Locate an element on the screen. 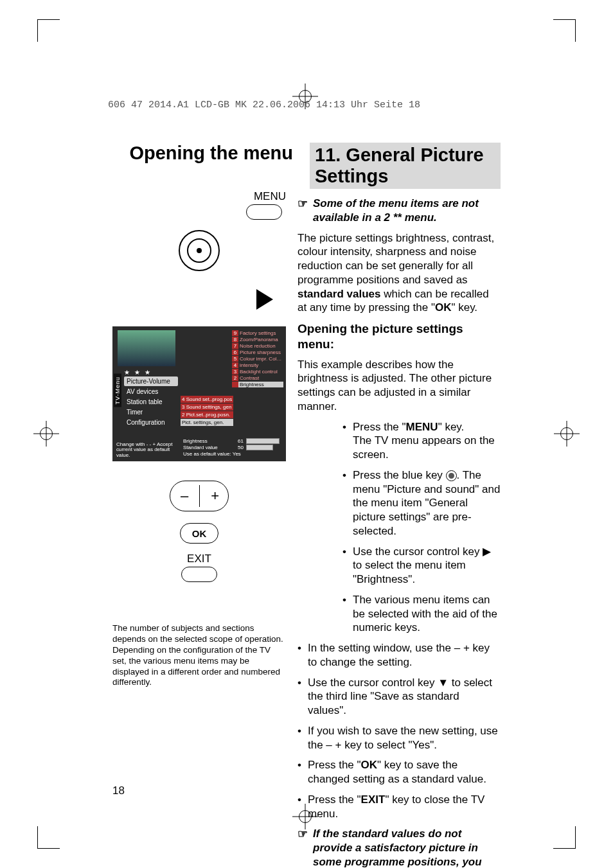 The width and height of the screenshot is (613, 868). ok-button-icon: OK is located at coordinates (199, 533).